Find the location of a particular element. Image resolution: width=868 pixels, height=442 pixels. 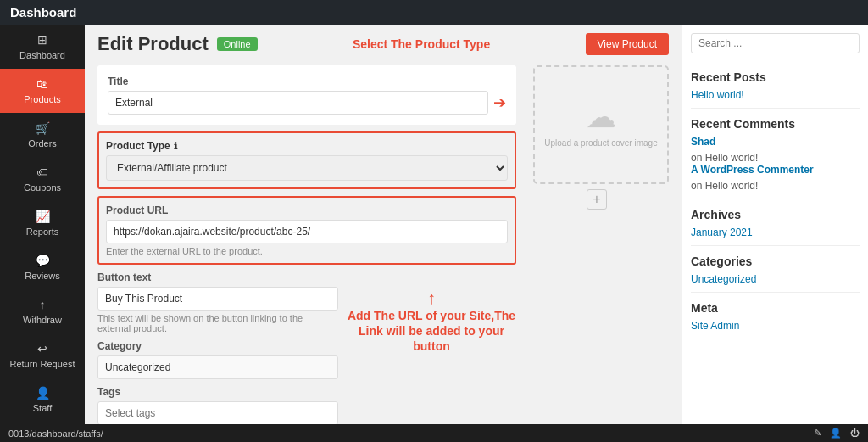

sidebar-item-coupons: 🏷 Coupons is located at coordinates (42, 179).